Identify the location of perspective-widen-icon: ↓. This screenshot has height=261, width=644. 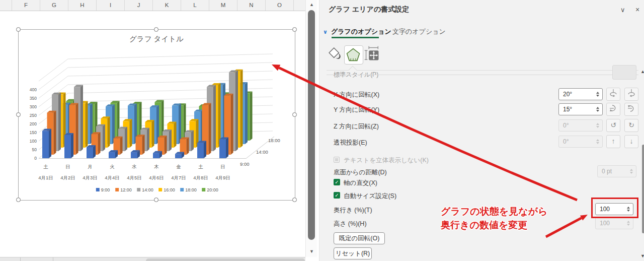
(631, 142).